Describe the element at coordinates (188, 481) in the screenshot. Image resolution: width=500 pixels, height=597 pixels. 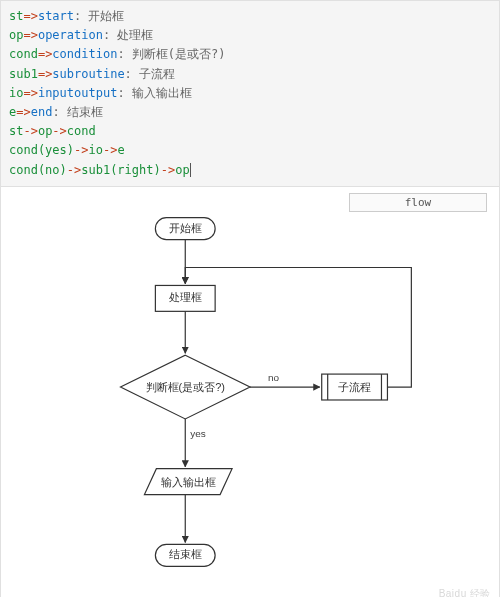
I see `node-io-label: 输入输出框` at that location.